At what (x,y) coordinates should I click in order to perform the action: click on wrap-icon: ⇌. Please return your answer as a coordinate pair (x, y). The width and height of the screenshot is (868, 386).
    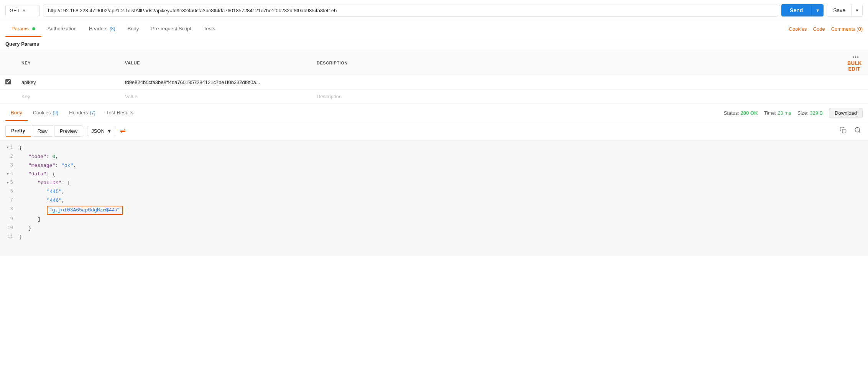
    Looking at the image, I should click on (123, 131).